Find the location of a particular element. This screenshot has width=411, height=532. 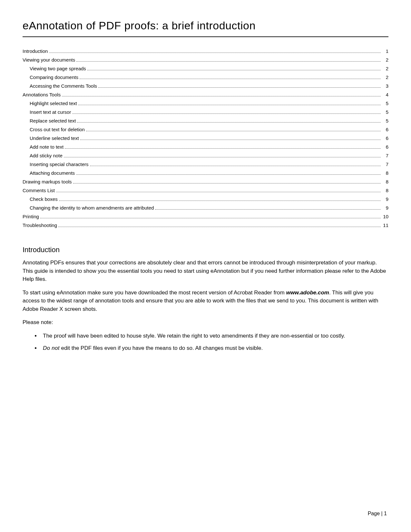

toc-entry: Comments List8 is located at coordinates (206, 190).